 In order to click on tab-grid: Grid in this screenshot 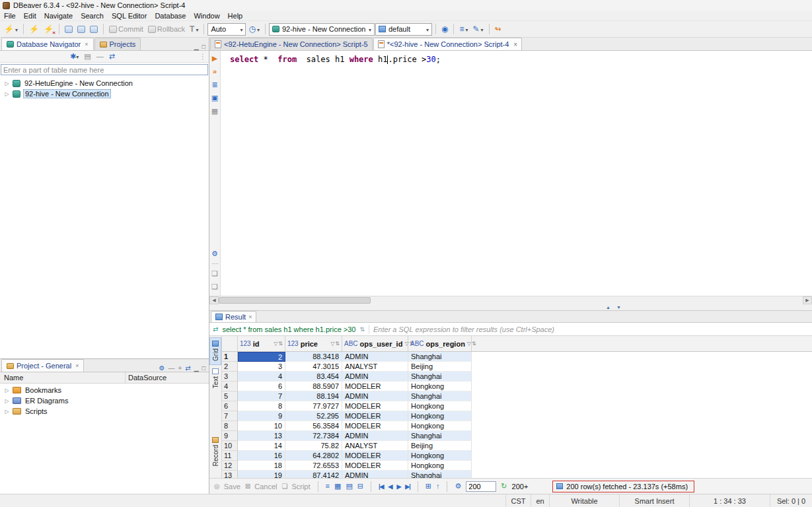, I will do `click(215, 351)`.